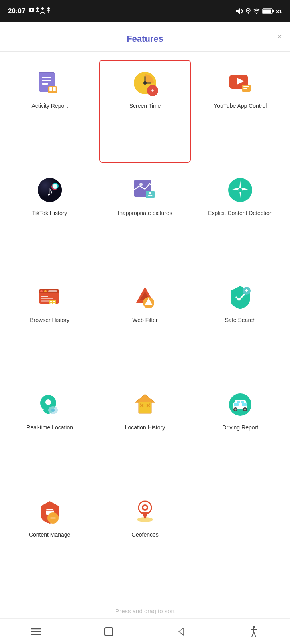 This screenshot has width=290, height=644. I want to click on feature-item-inappropriate-pictures: Inappropriate pictures, so click(145, 218).